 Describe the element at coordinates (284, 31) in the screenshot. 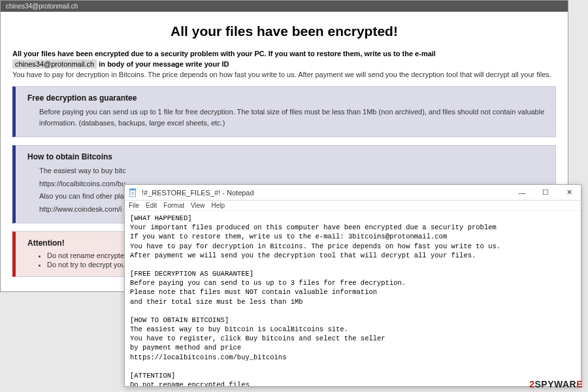

I see `ransom-heading: All your files have been encrypted!` at that location.